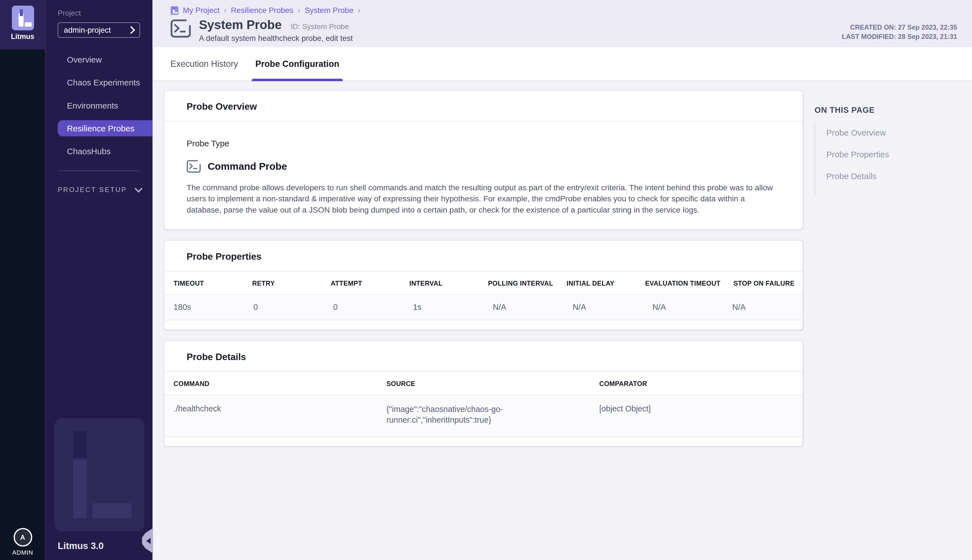  Describe the element at coordinates (483, 283) in the screenshot. I see `properties-header-row: TIMEOUT RETRY ATTEMPT INTERVAL POLLING I…` at that location.